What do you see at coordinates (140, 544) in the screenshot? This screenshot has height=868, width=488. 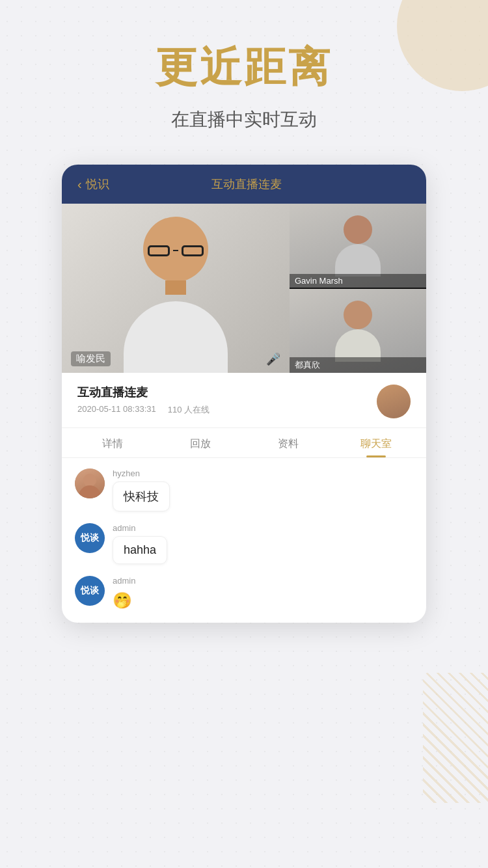 I see `chat-body-2: admin hahha` at bounding box center [140, 544].